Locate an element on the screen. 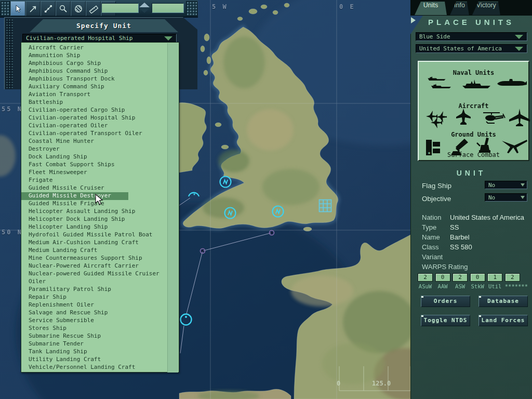 The height and width of the screenshot is (399, 532). ship-type-option: Helicopter Landing Ship is located at coordinates (100, 228).